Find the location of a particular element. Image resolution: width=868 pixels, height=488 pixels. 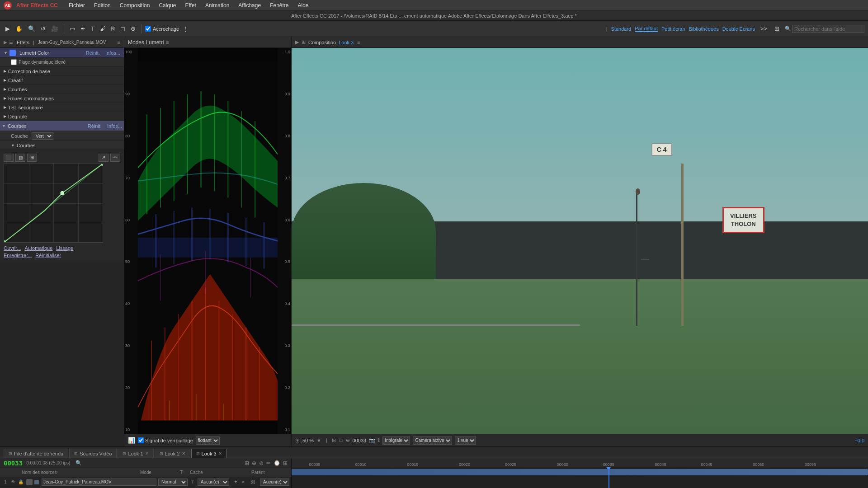

menu-fenetre: Fenêtre is located at coordinates (279, 5).